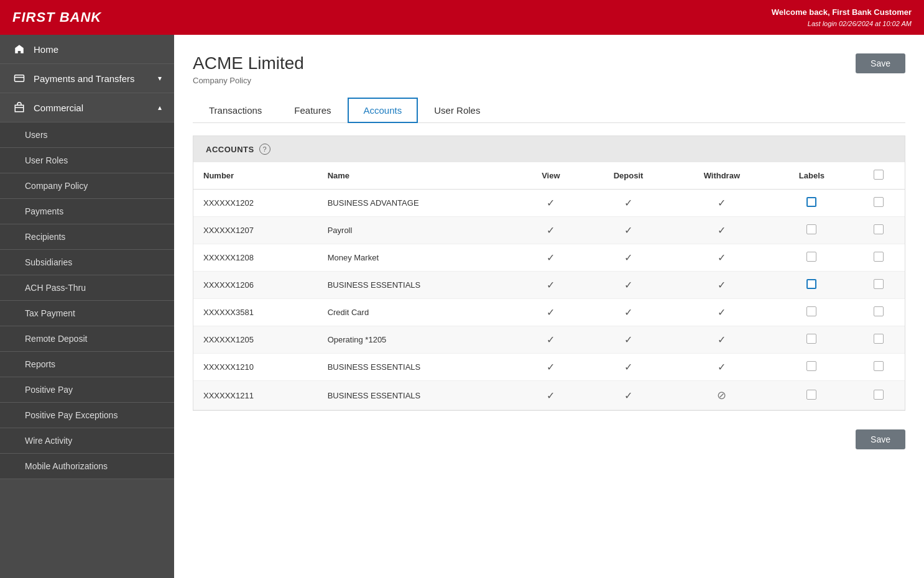 The width and height of the screenshot is (924, 578). Describe the element at coordinates (549, 63) in the screenshot. I see `page-title: ACME Limited` at that location.